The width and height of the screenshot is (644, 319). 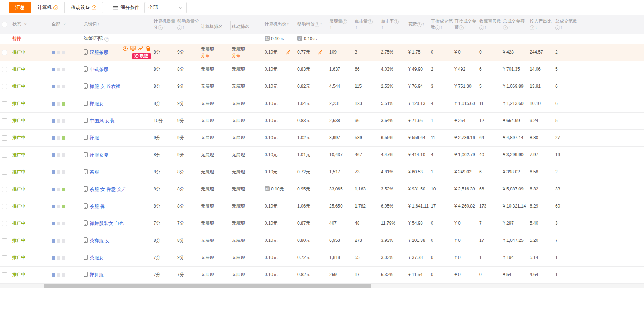 I want to click on keyword-link: 汉服茶服, so click(x=99, y=52).